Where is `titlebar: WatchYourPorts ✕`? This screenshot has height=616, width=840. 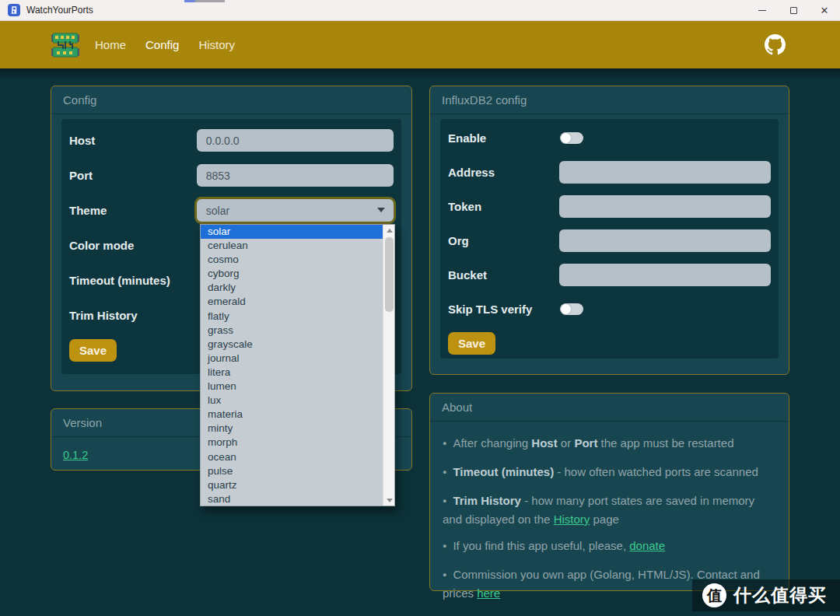 titlebar: WatchYourPorts ✕ is located at coordinates (420, 11).